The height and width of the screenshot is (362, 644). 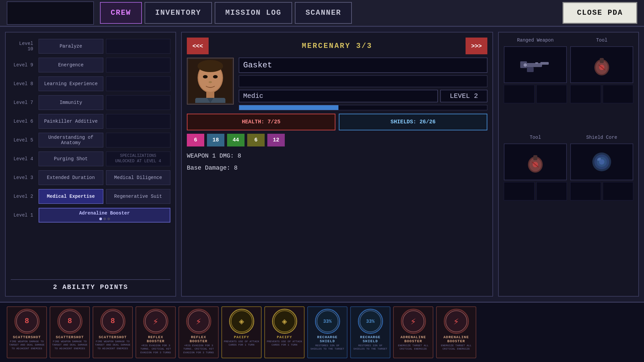 What do you see at coordinates (91, 178) in the screenshot?
I see `skill-row-level3: Level 3 Extended Duration Medical Dilige…` at bounding box center [91, 178].